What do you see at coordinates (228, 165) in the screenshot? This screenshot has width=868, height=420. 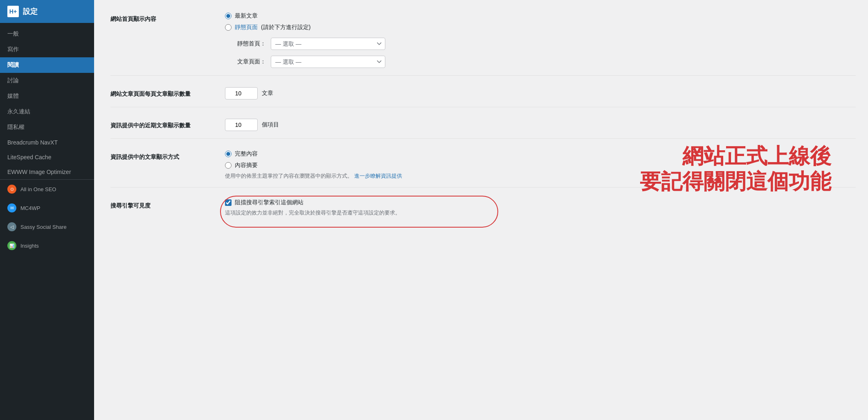 I see `radio-summary-input` at bounding box center [228, 165].